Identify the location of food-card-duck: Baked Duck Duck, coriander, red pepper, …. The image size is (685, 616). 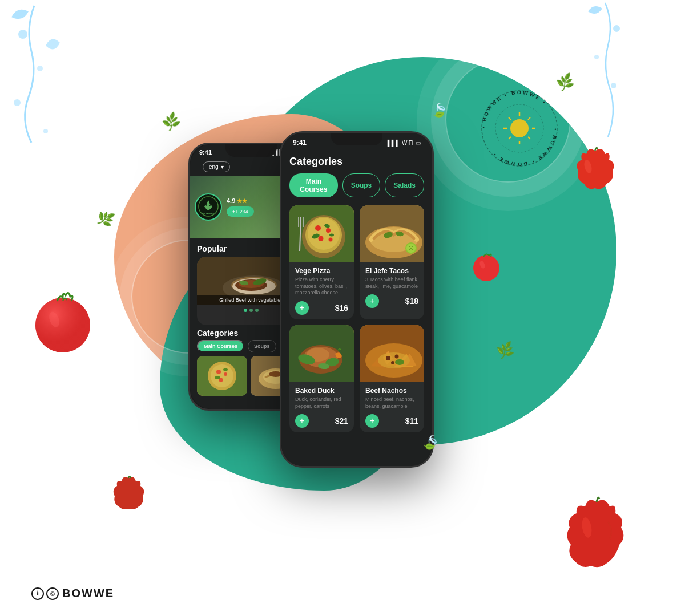
(322, 379).